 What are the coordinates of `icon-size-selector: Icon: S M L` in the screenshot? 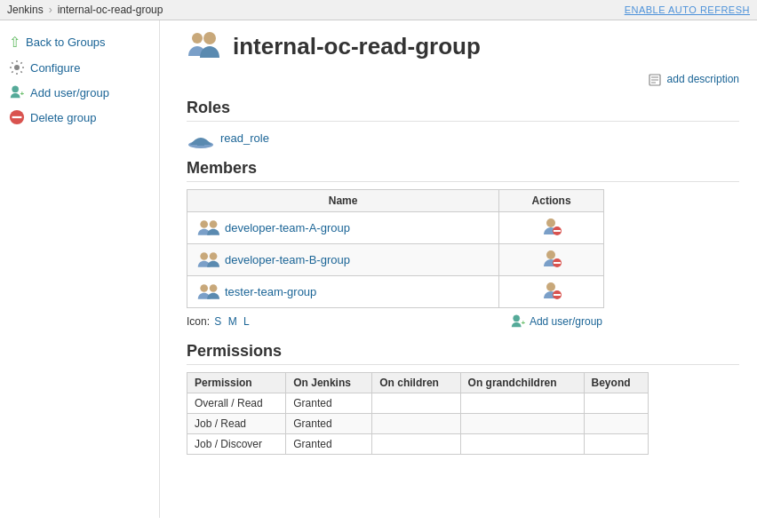 It's located at (219, 322).